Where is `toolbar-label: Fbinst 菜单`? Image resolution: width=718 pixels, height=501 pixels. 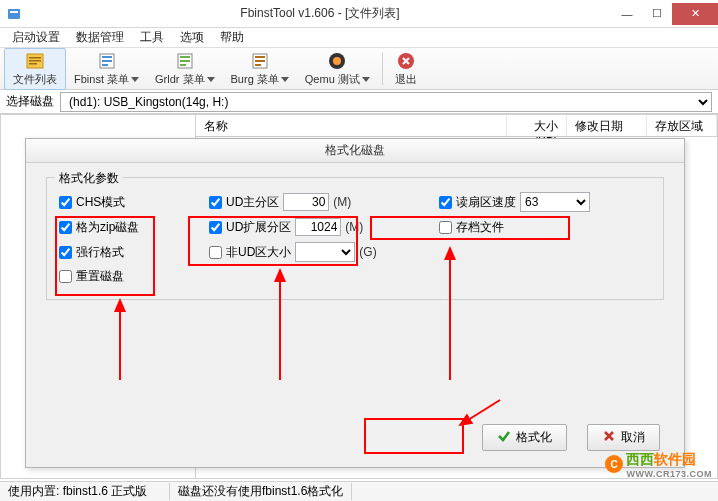
toolbar-label: Fbinst 菜单 is located at coordinates (106, 80).